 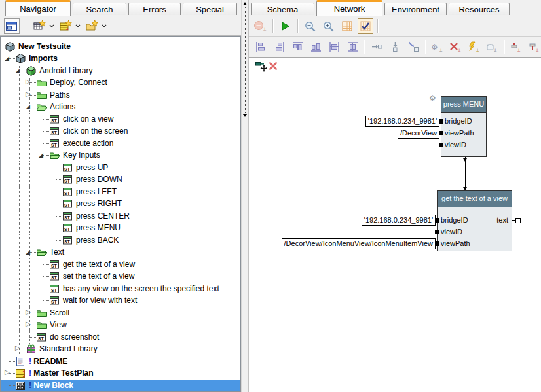 I want to click on center-horizontal-button, so click(x=334, y=47).